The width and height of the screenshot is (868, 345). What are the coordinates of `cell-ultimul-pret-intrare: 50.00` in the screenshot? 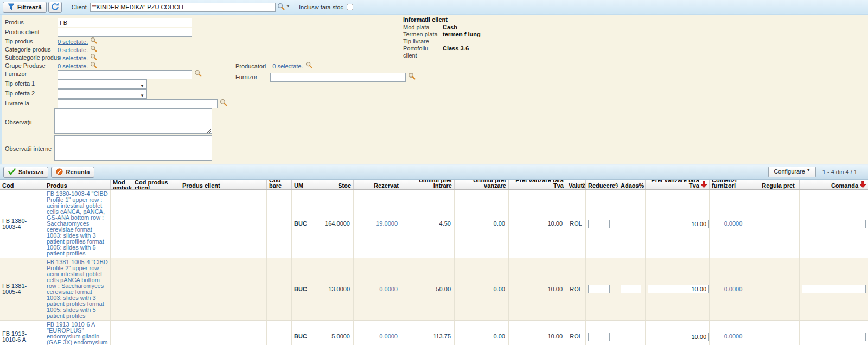 It's located at (428, 289).